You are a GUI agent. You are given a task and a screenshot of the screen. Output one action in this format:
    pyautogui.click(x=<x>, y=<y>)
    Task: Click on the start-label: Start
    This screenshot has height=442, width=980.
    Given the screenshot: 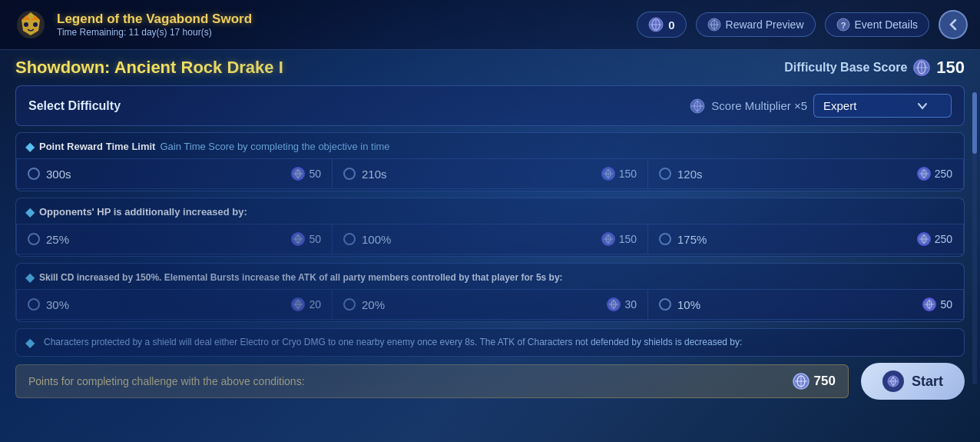 What is the action you would take?
    pyautogui.click(x=928, y=381)
    